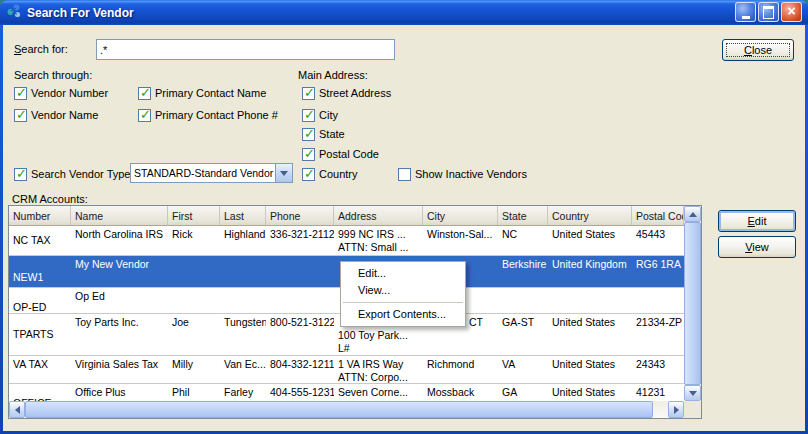 This screenshot has height=434, width=808. What do you see at coordinates (243, 300) in the screenshot?
I see `cell-last` at bounding box center [243, 300].